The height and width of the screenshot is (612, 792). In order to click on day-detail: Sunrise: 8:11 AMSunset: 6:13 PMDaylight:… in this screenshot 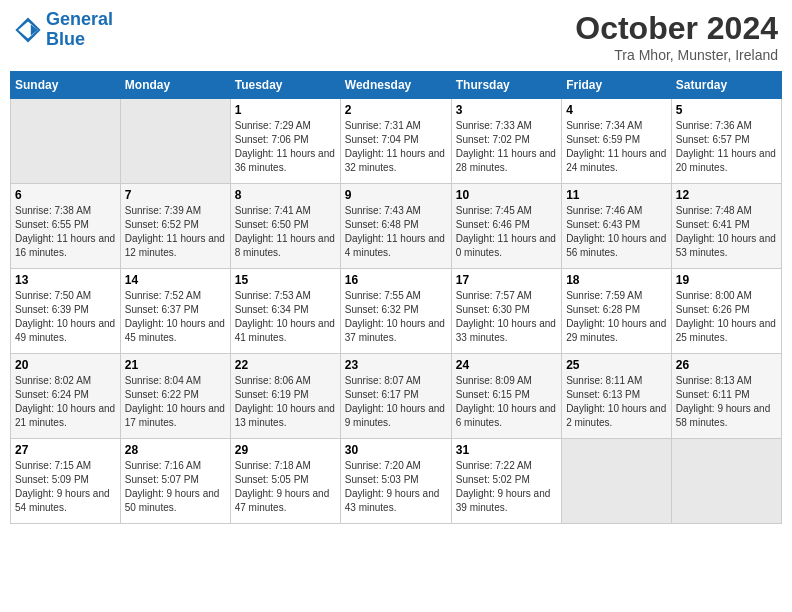, I will do `click(616, 402)`.